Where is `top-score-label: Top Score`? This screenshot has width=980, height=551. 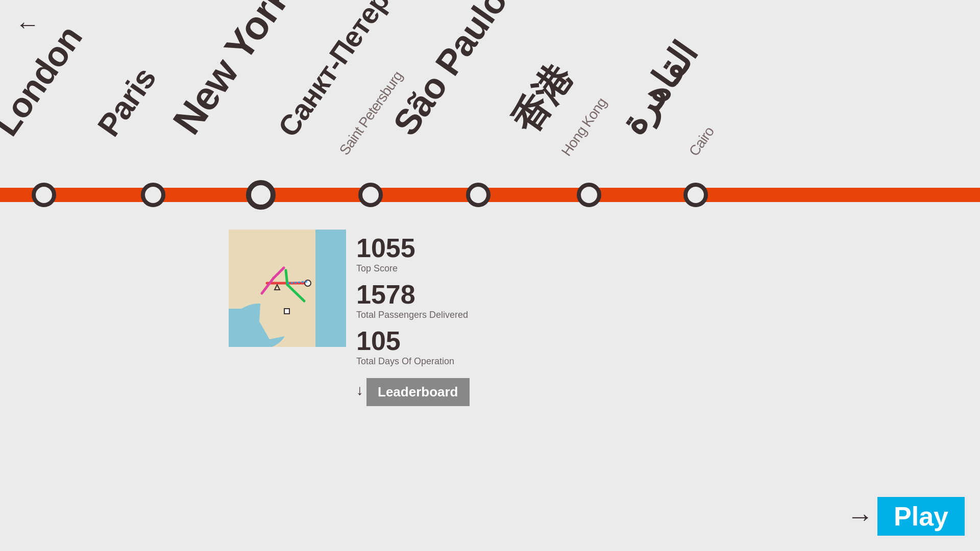 top-score-label: Top Score is located at coordinates (413, 268).